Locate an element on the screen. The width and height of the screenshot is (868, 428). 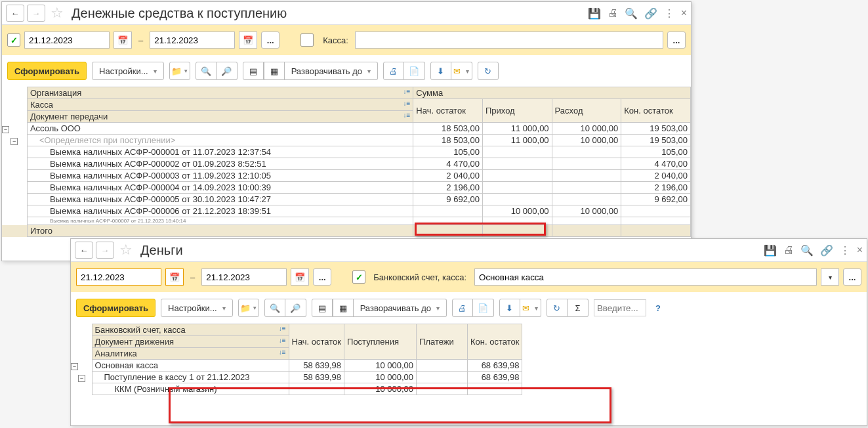
calendar-icon: 📅 is located at coordinates (175, 277).